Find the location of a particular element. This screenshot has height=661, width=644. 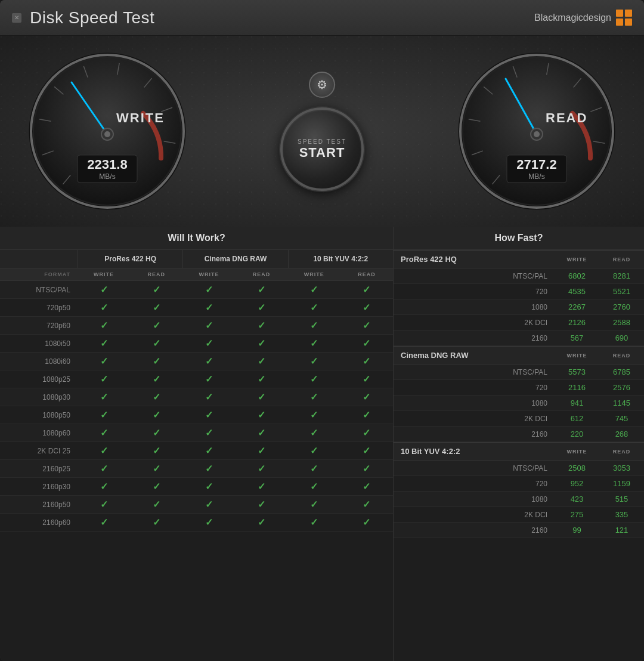

read-value: 2576 is located at coordinates (621, 388).